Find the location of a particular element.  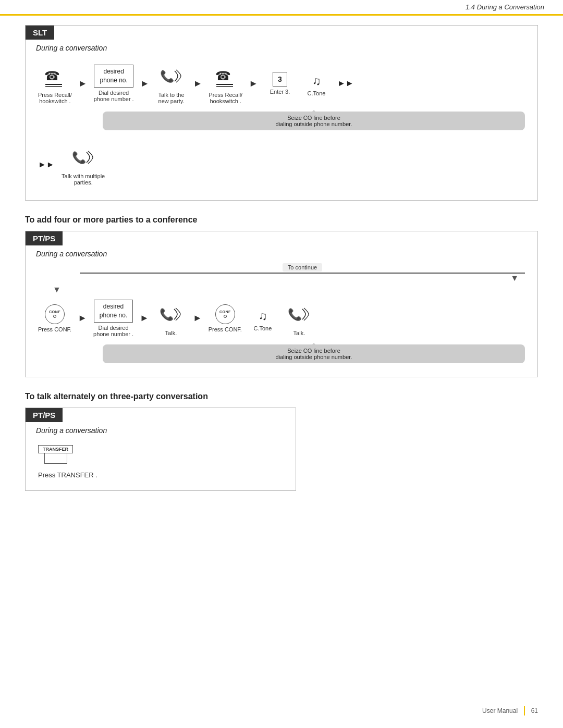

slt-step-4-label: Press Recall/hookswitch . is located at coordinates (225, 98).